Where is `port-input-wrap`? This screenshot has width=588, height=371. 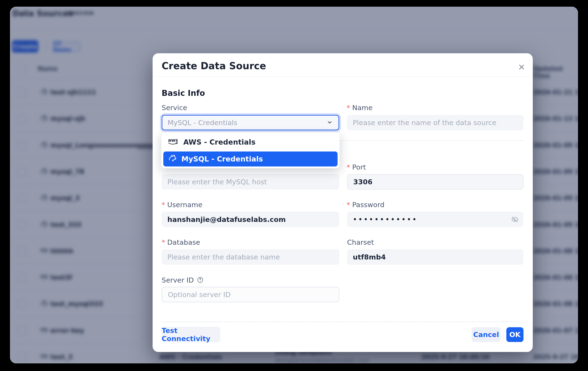 port-input-wrap is located at coordinates (435, 182).